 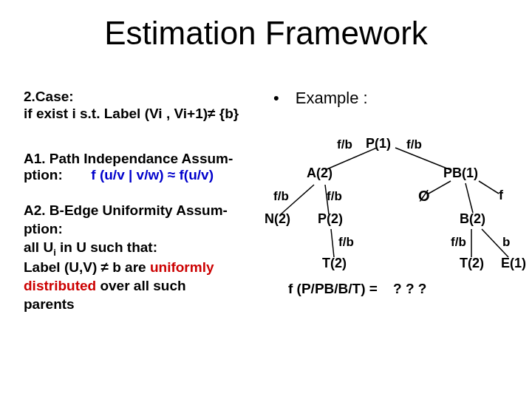 I want to click on case-block: 2.Case: if exist i s.t. Label (Vi , Vi+1…, so click(x=138, y=106).